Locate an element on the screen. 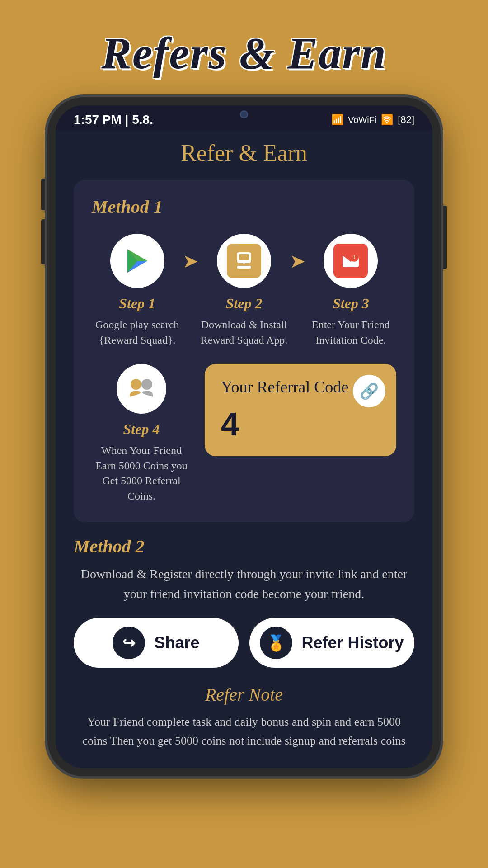  battery-icon: [82] is located at coordinates (406, 120).